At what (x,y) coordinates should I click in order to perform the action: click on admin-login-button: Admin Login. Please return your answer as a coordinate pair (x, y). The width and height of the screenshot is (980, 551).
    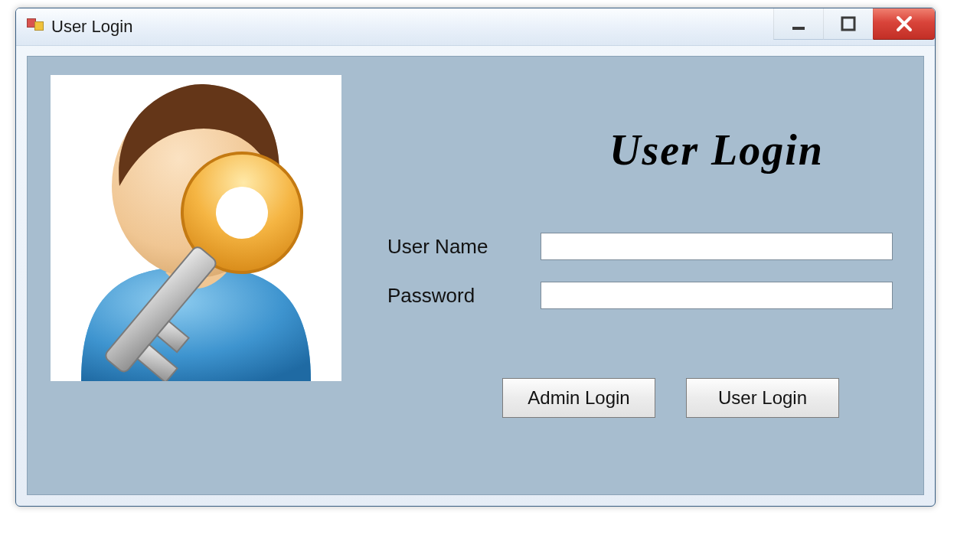
    Looking at the image, I should click on (579, 398).